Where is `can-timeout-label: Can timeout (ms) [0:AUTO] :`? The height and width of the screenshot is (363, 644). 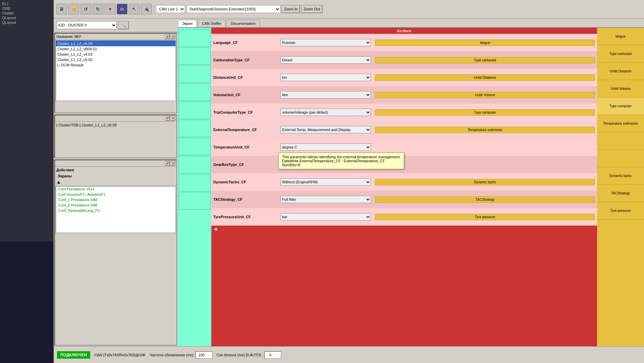
can-timeout-label: Can timeout (ms) [0:AUTO] : is located at coordinates (239, 355).